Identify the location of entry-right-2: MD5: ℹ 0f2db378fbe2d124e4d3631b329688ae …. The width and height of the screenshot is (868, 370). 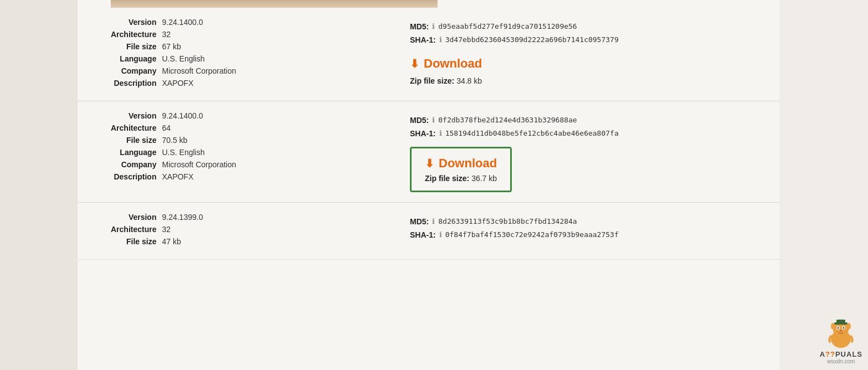
(589, 152).